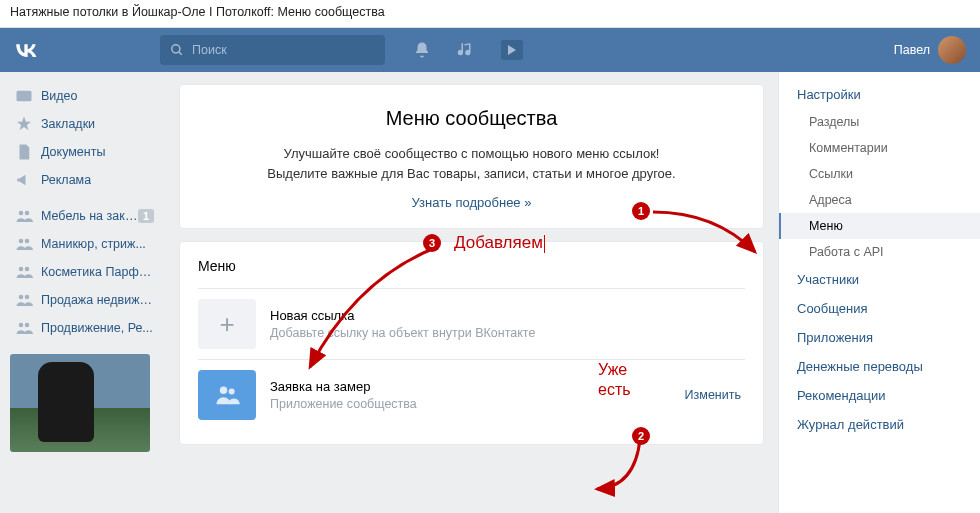 The image size is (980, 513). I want to click on menu-row-app: Заявка на замер Приложение сообщества Из…, so click(472, 394).